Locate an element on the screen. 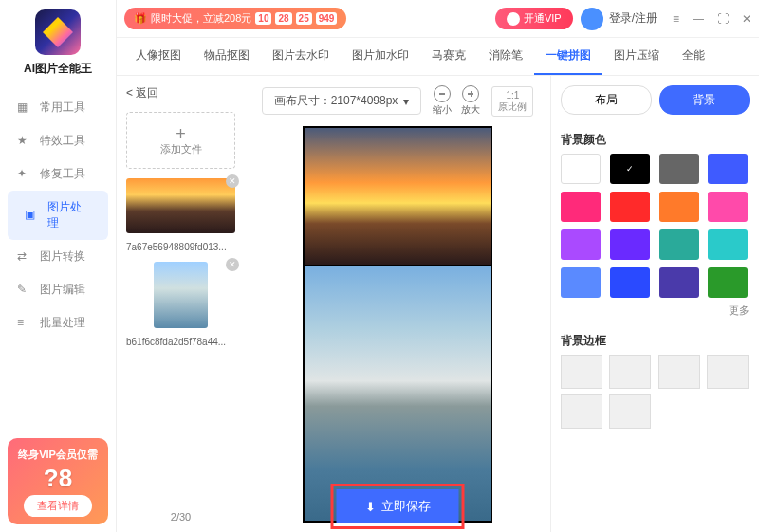 This screenshot has height=532, width=759. login-link: 登录/注册 is located at coordinates (619, 19).